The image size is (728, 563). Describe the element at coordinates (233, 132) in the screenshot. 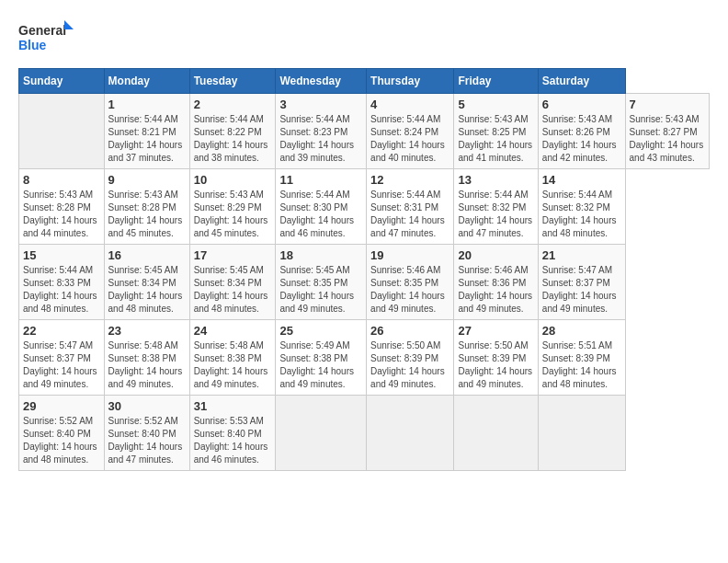

I see `calendar-cell: 2Sunrise: 5:44 AMSunset: 8:22 PMDaylight…` at that location.